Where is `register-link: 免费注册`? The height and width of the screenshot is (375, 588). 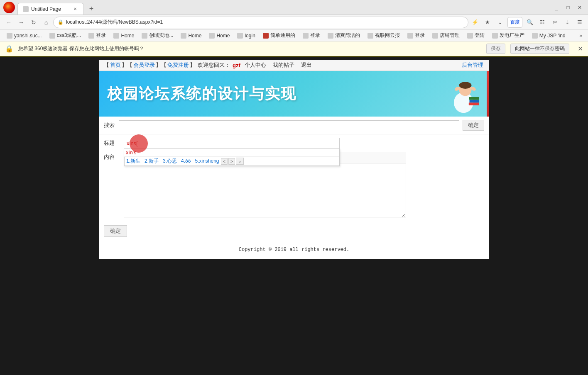 register-link: 免费注册 is located at coordinates (178, 65).